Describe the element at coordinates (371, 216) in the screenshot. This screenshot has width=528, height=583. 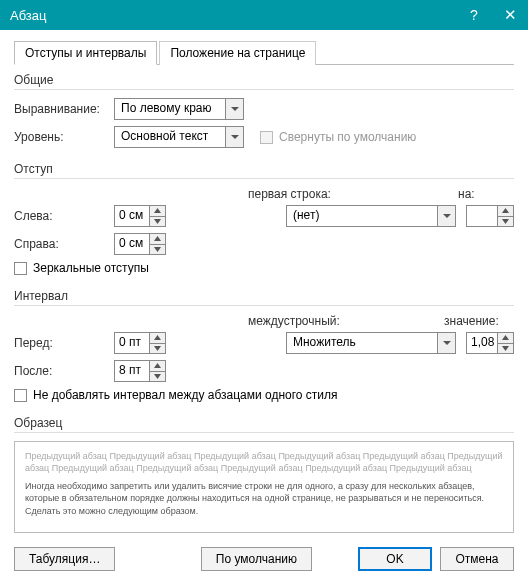
I see `firstline-select: (нет)` at that location.